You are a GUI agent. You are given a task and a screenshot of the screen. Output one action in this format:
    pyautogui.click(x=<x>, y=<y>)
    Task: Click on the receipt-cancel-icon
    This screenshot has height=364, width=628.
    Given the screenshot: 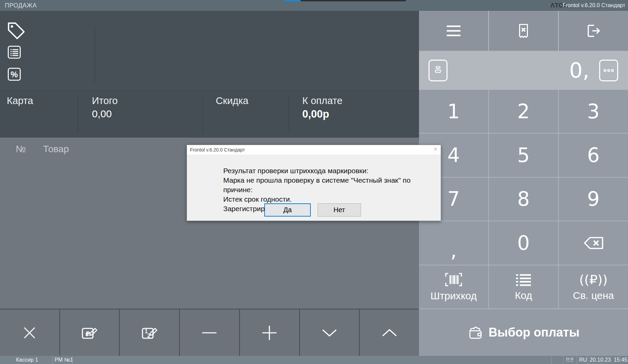 What is the action you would take?
    pyautogui.click(x=524, y=31)
    